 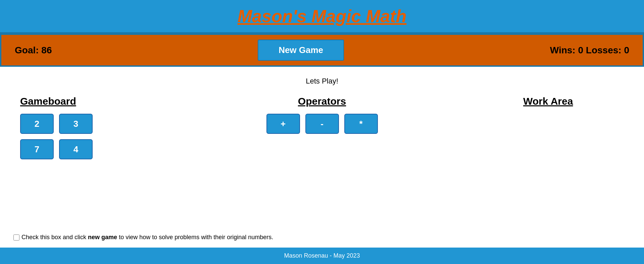 I want to click on operator-add-button: +, so click(x=283, y=124).